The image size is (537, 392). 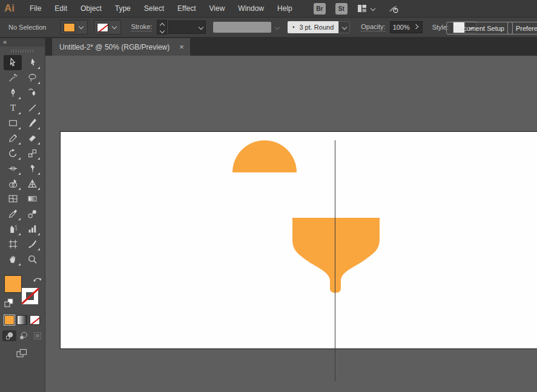 I want to click on document-tab-title: Untitled-2* @ 50% (RGB/Preview), so click(x=114, y=47).